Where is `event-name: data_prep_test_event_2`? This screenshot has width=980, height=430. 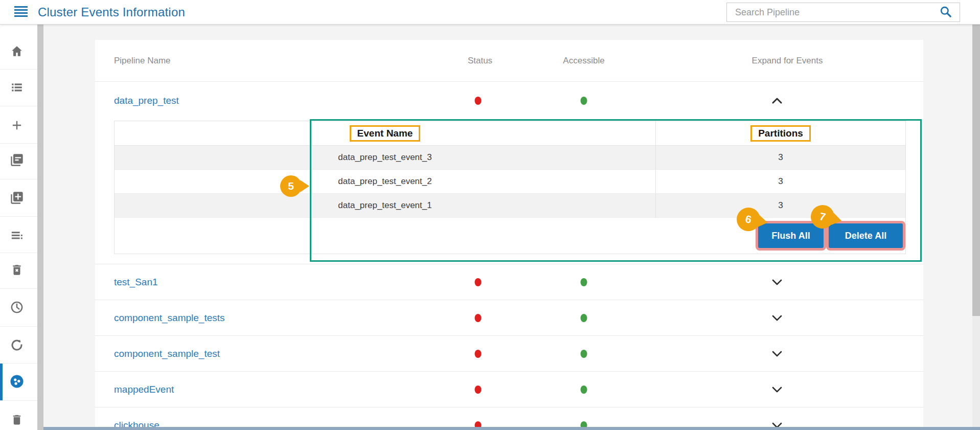
event-name: data_prep_test_event_2 is located at coordinates (385, 182).